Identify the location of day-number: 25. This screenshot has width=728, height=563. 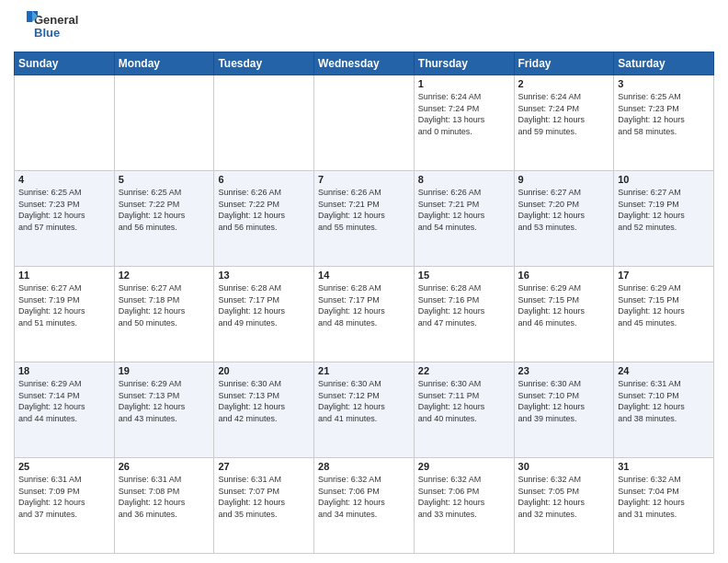
(64, 466).